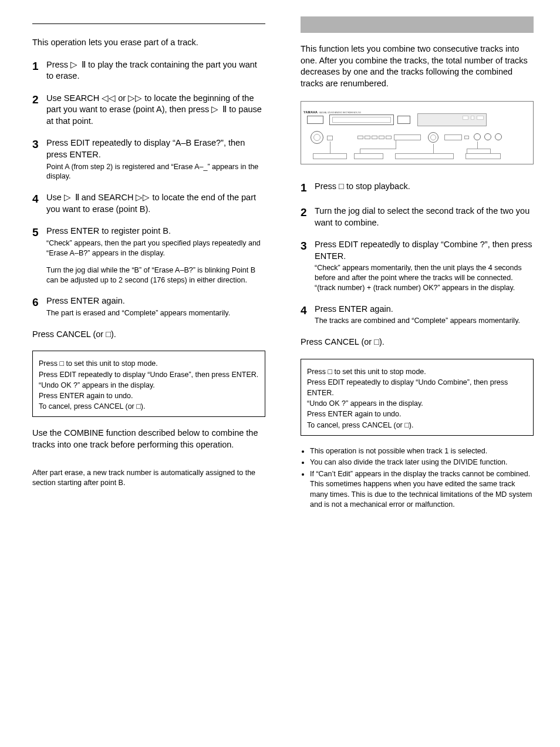  I want to click on left-step-6: 6 Press ENTER again. The part is erased …, so click(149, 307).